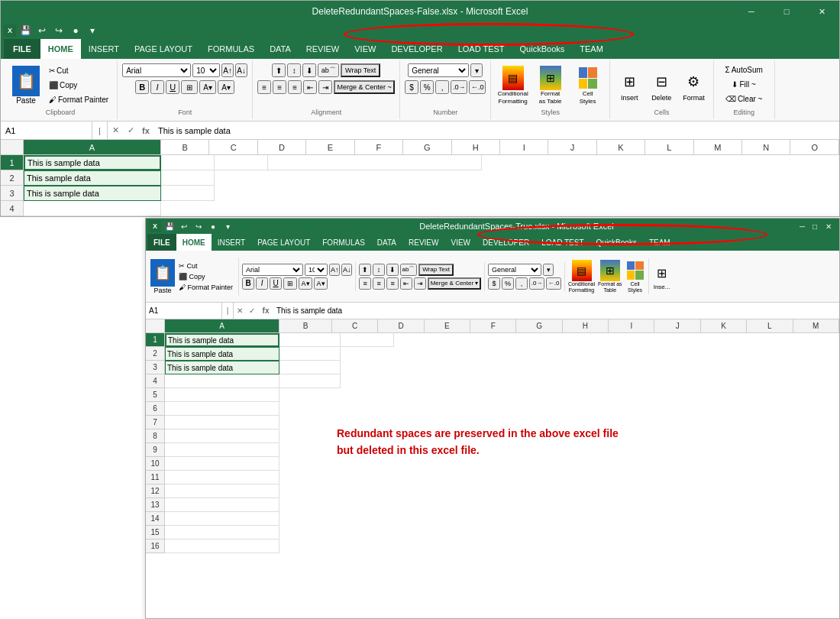  I want to click on bottom-merge-button: Merge & Center ▾, so click(454, 284).